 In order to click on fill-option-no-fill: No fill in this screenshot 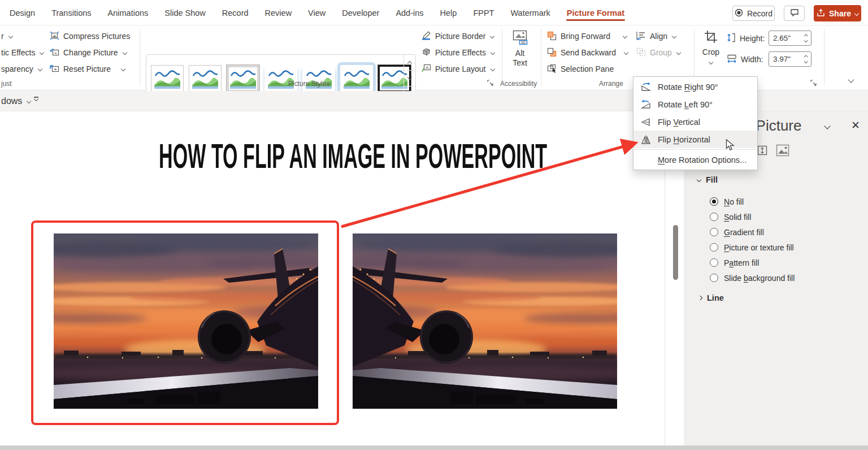, I will do `click(786, 201)`.